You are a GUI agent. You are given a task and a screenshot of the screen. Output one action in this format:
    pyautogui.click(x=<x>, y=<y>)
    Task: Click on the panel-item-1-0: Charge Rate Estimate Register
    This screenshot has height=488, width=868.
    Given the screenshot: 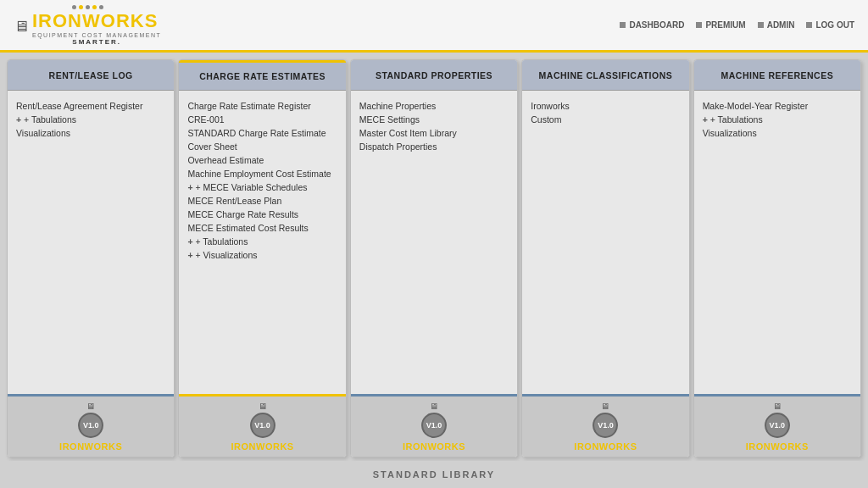 What is the action you would take?
    pyautogui.click(x=262, y=106)
    